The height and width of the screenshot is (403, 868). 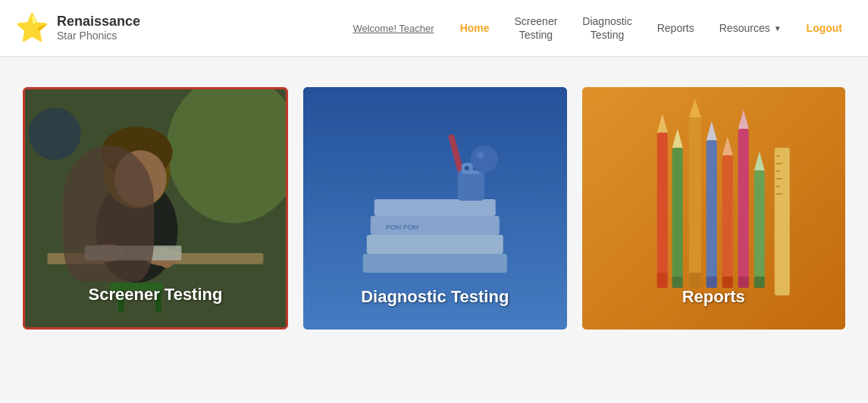 What do you see at coordinates (435, 297) in the screenshot?
I see `card-diagnostic-label: Diagnostic Testing` at bounding box center [435, 297].